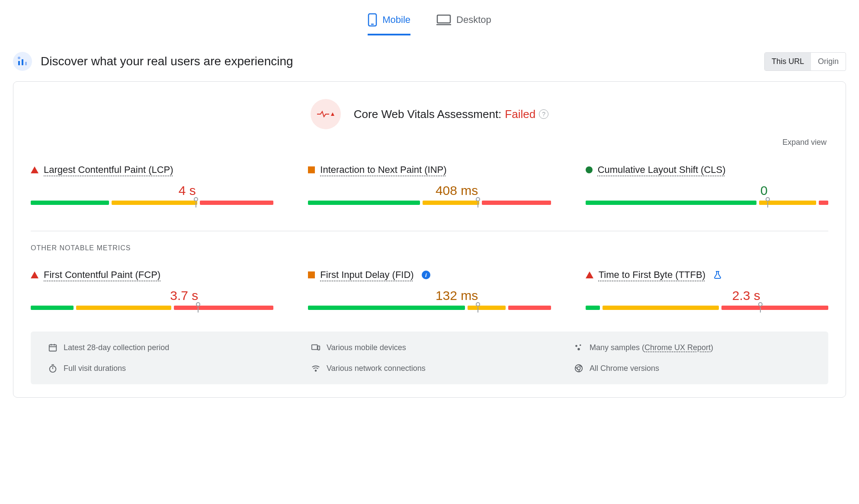 The image size is (859, 504). Describe the element at coordinates (788, 61) in the screenshot. I see `toggle-this-url: This URL` at that location.